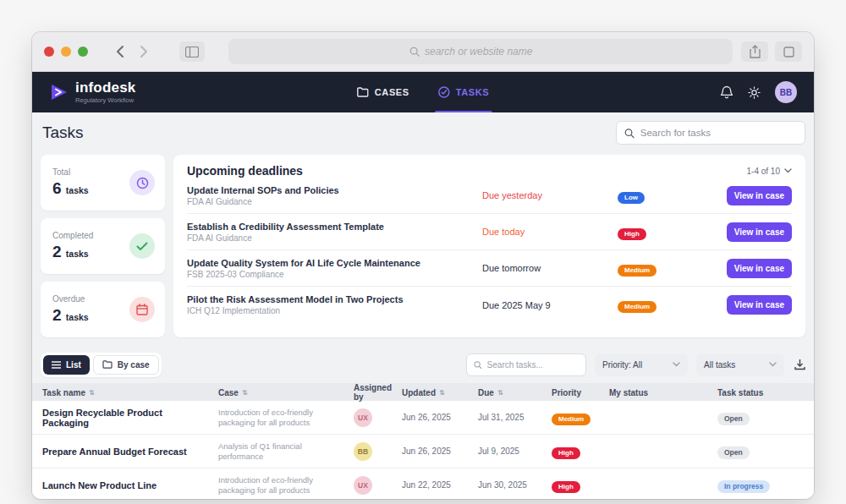 Image resolution: width=846 pixels, height=504 pixels. Describe the element at coordinates (489, 269) in the screenshot. I see `deadline-row: Update Quality System for AI Life Cycle …` at that location.